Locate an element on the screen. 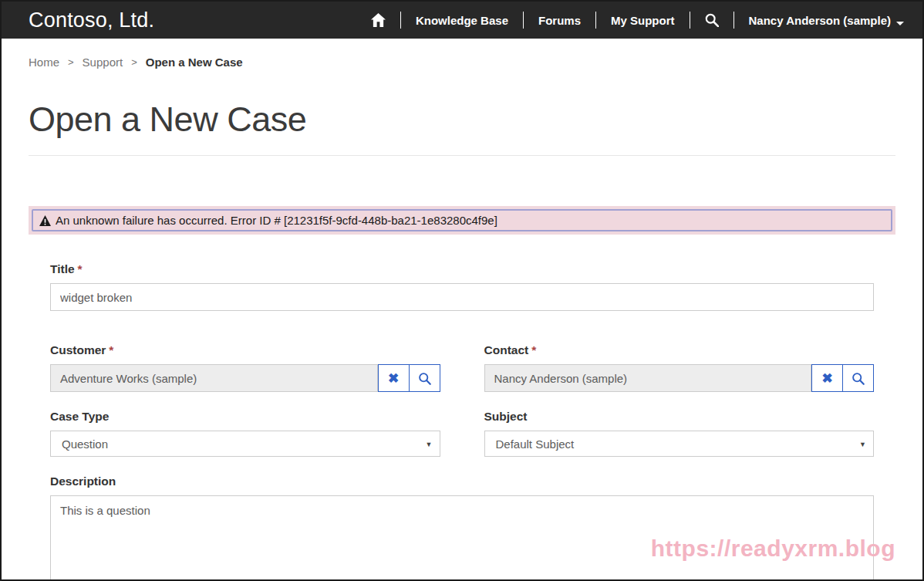 Image resolution: width=924 pixels, height=581 pixels. breadcrumb-home: Home is located at coordinates (44, 62).